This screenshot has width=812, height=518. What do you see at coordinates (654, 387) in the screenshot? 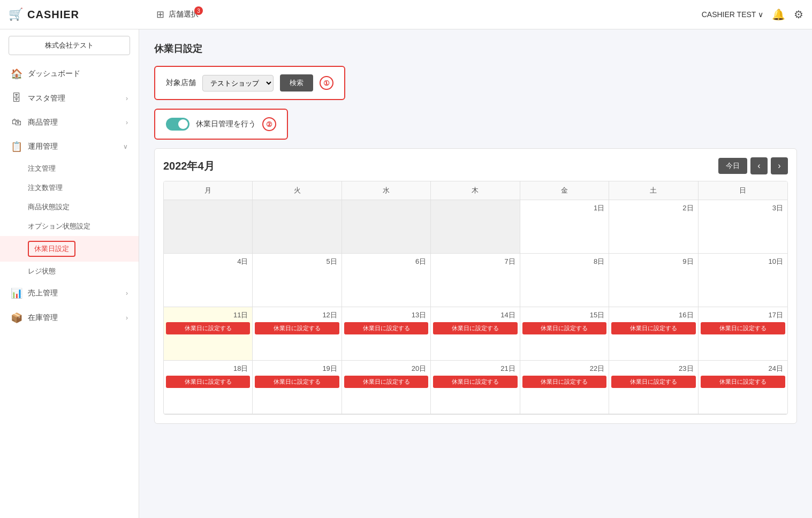
I see `cal-cell-apr23: 23日 休業日に設定する` at bounding box center [654, 387].